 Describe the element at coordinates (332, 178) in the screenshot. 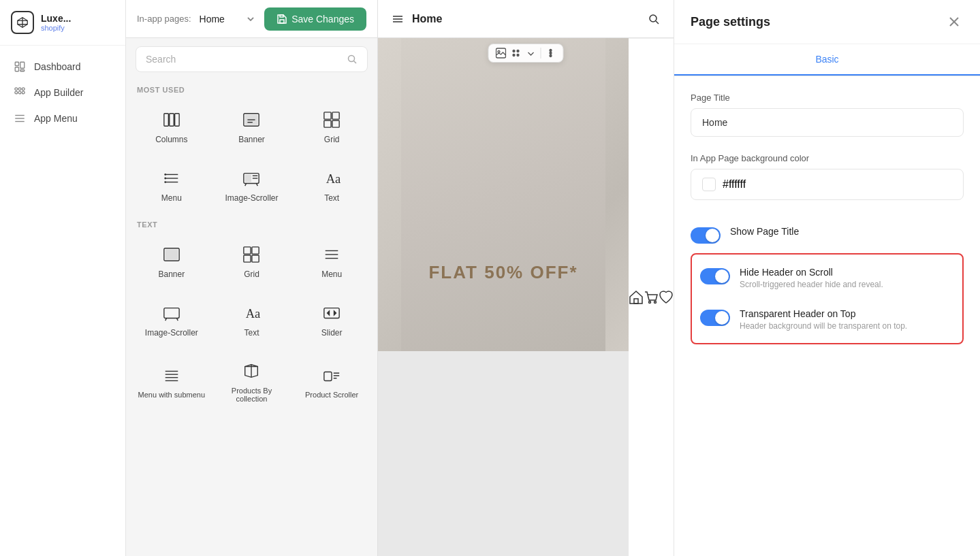

I see `text-icon: Aa` at that location.